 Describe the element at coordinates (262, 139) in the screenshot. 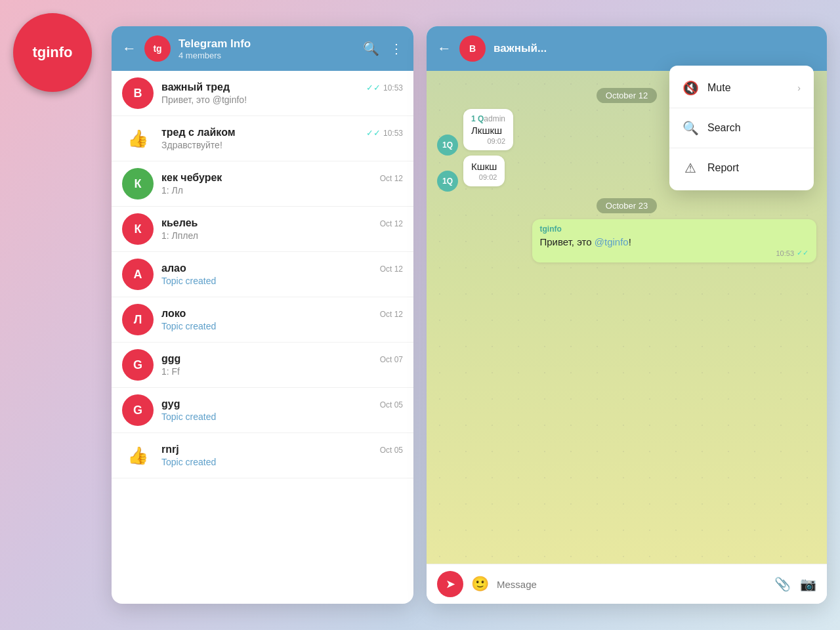

I see `thread-item: 👍 тред с лайком ✓✓10:53 Здравствуйте!` at that location.